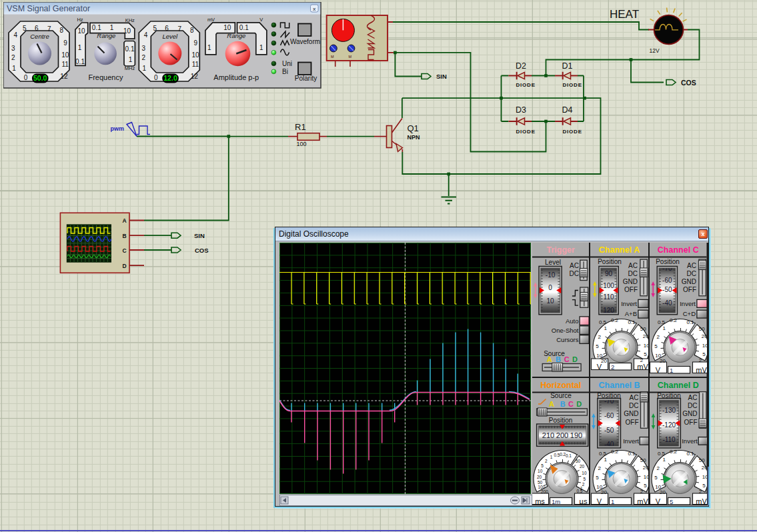 The image size is (757, 532). What do you see at coordinates (130, 68) in the screenshot?
I see `svg-text: MHz` at bounding box center [130, 68].